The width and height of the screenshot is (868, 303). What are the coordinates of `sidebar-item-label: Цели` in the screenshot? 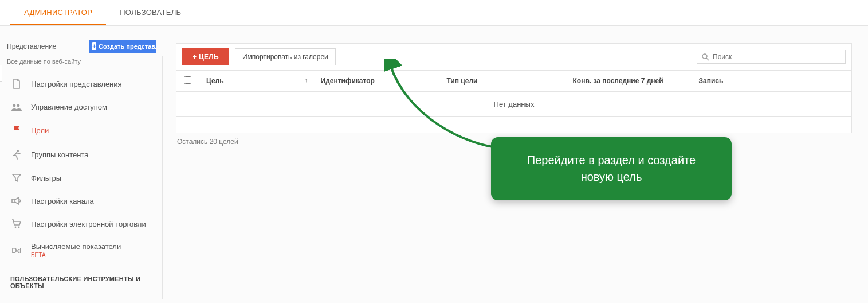 It's located at (40, 131).